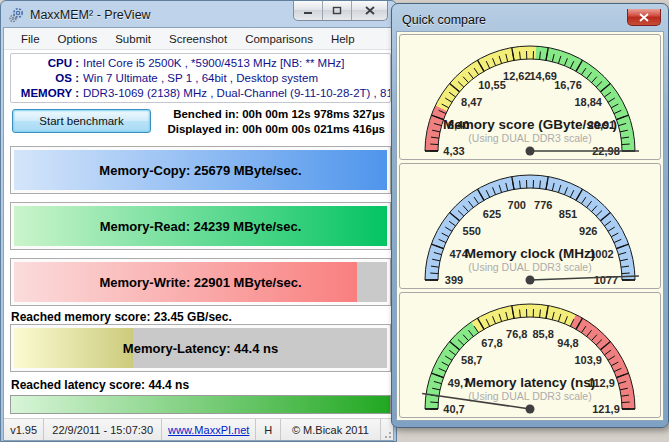 The image size is (669, 442). What do you see at coordinates (45, 78) in the screenshot?
I see `os-label: OS :` at bounding box center [45, 78].